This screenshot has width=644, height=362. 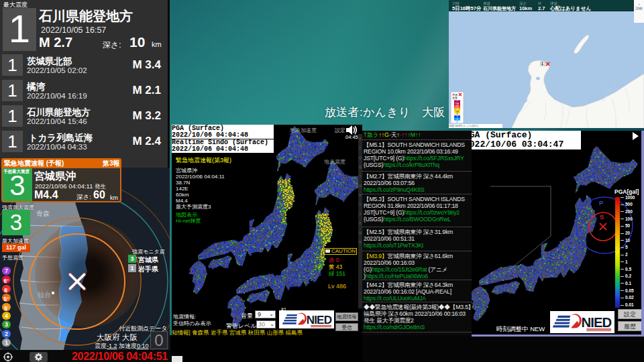 What do you see at coordinates (602, 217) in the screenshot?
I see `svg-text: S` at bounding box center [602, 217].